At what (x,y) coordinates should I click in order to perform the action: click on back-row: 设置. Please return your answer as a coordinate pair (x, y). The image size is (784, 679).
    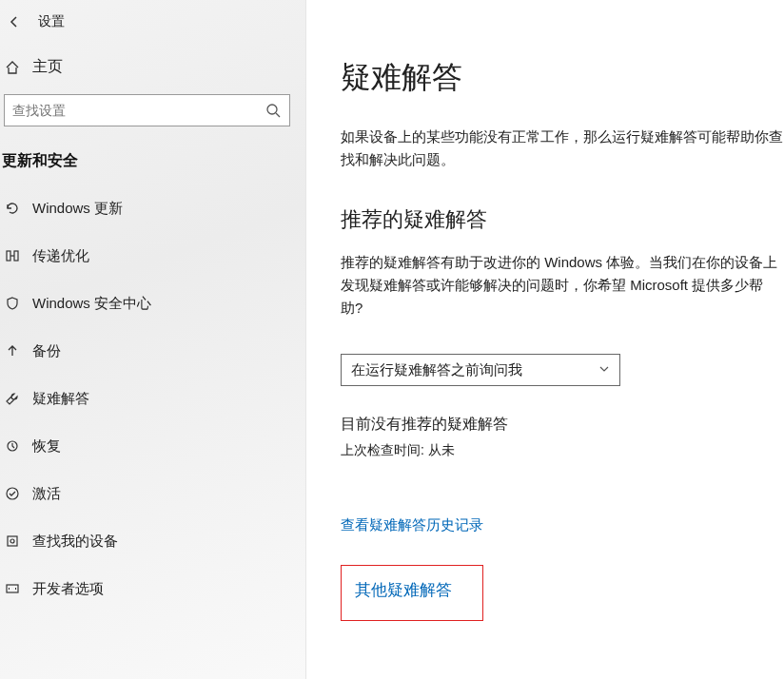
    Looking at the image, I should click on (152, 20).